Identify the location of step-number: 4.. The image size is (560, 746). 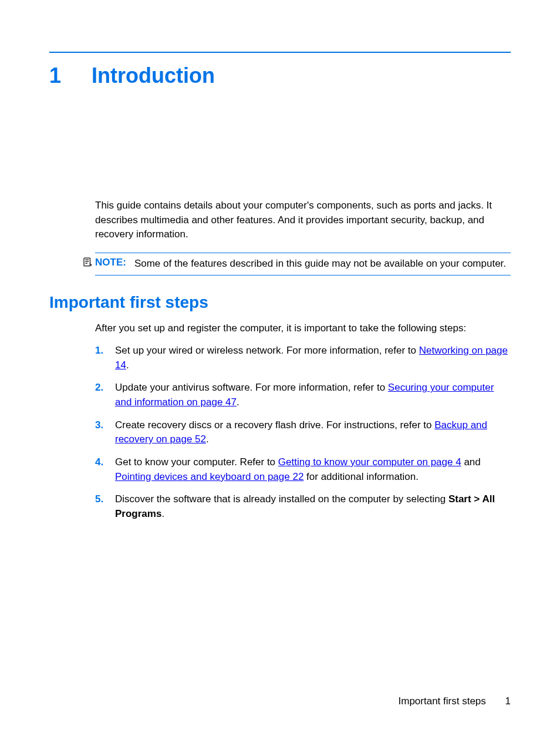
(105, 470).